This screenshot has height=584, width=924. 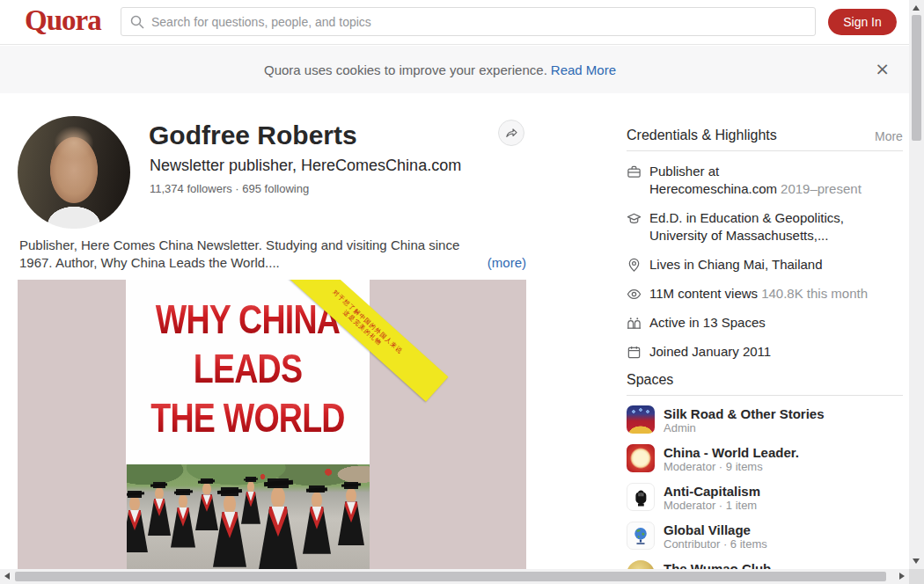 What do you see at coordinates (917, 285) in the screenshot?
I see `vertical-scrollbar` at bounding box center [917, 285].